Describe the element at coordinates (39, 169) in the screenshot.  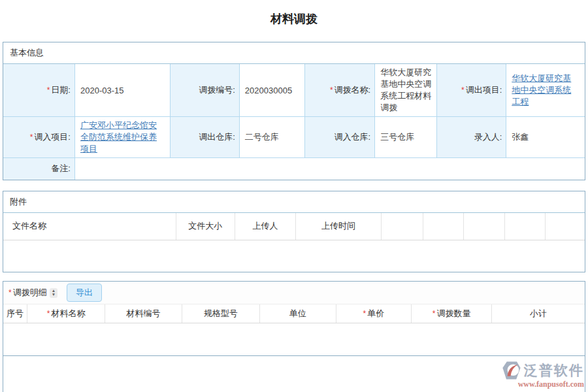
I see `label-remarks: 备注:` at that location.